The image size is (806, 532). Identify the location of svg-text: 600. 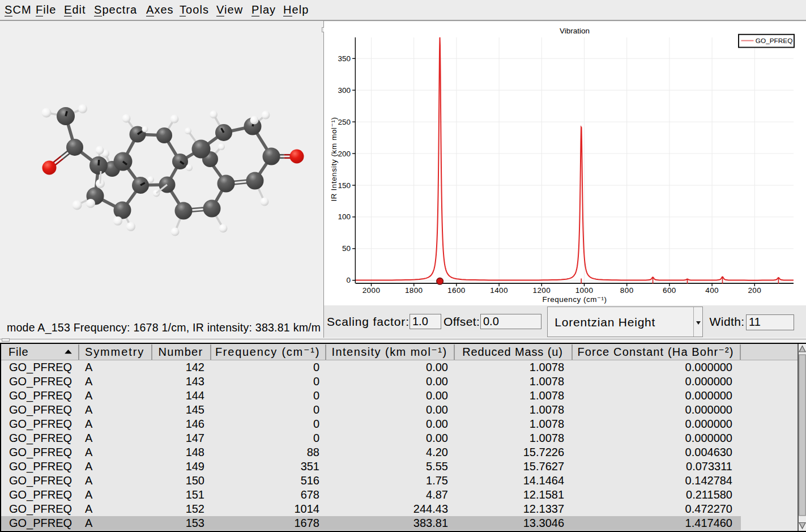
(669, 290).